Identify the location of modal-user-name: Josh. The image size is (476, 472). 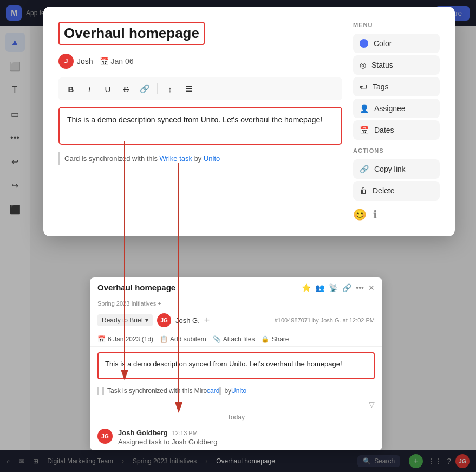
(85, 61).